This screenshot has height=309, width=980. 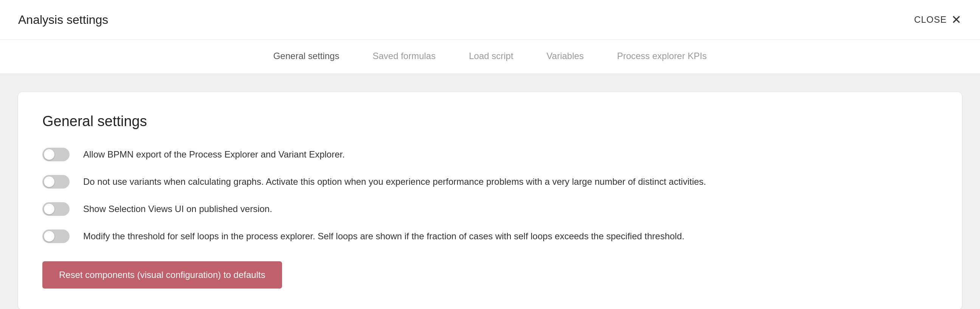 What do you see at coordinates (490, 121) in the screenshot?
I see `general-settings-title: General settings` at bounding box center [490, 121].